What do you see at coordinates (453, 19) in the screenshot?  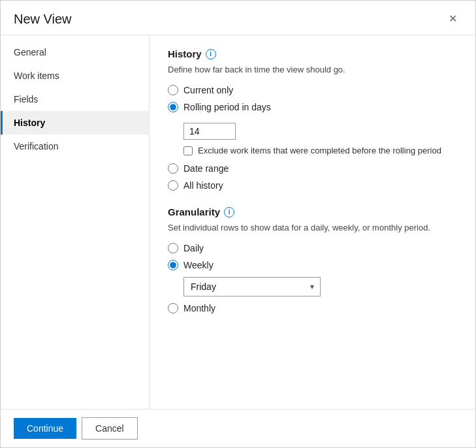 I see `close-button: ✕` at bounding box center [453, 19].